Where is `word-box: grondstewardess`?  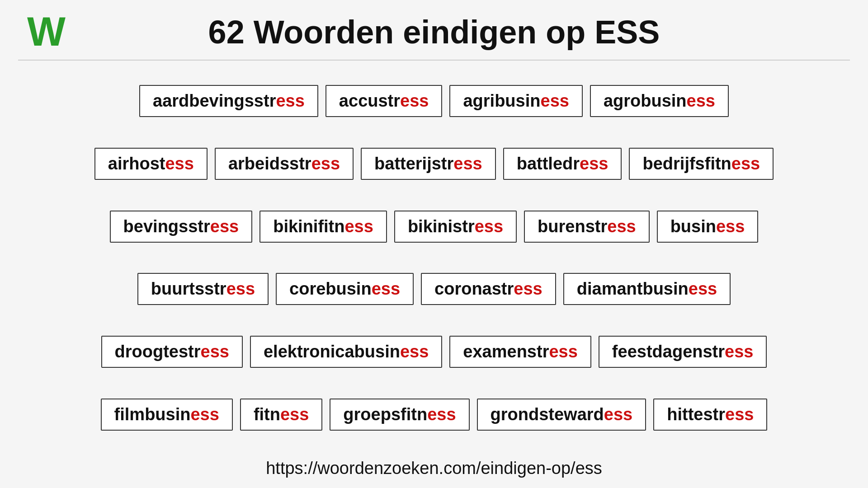 word-box: grondstewardess is located at coordinates (561, 415).